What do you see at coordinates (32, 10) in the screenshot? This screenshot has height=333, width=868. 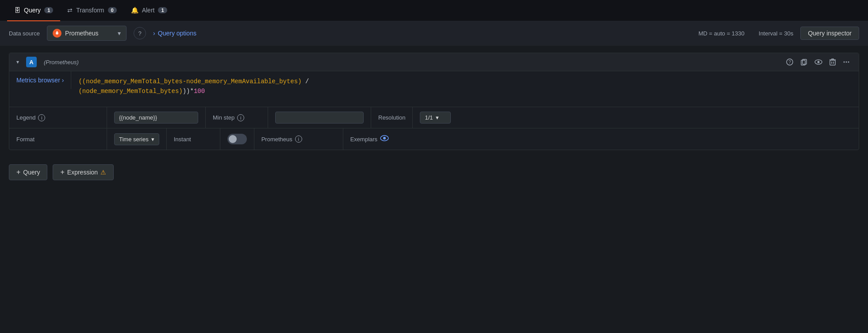 I see `tab-query-label: Query` at bounding box center [32, 10].